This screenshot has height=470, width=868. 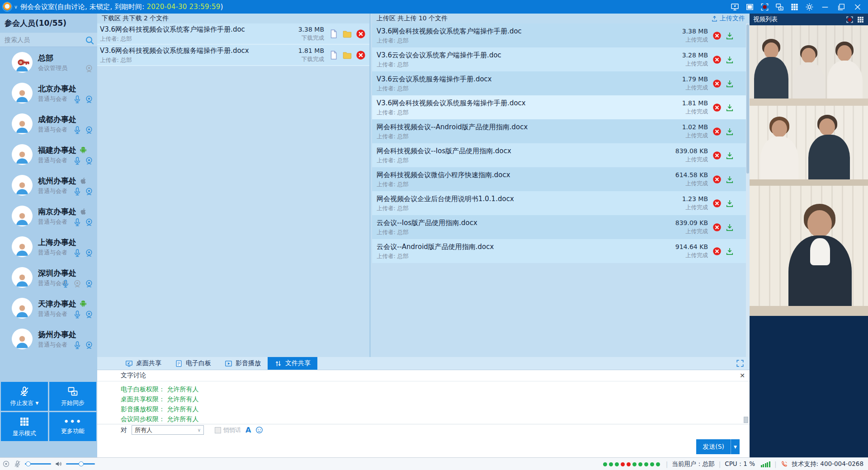 What do you see at coordinates (233, 34) in the screenshot?
I see `download-file-row: V3.6网会科技视频会议系统客户端操作手册.doc 上传者: 总部 3.38 M…` at bounding box center [233, 34].